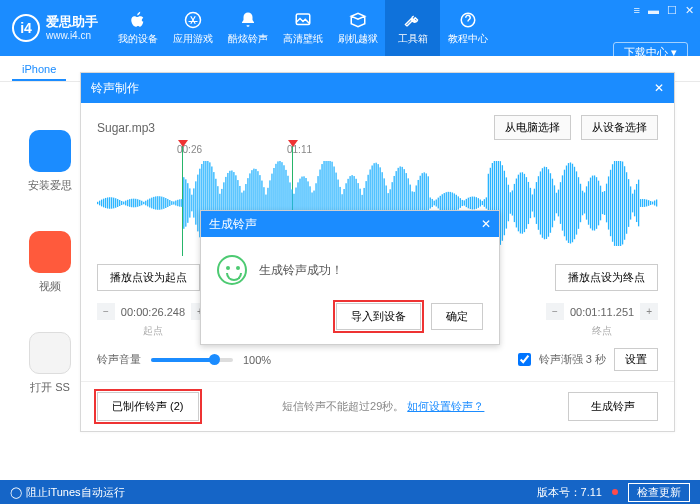 The image size is (700, 504). I want to click on close-button: ✕, so click(690, 10).